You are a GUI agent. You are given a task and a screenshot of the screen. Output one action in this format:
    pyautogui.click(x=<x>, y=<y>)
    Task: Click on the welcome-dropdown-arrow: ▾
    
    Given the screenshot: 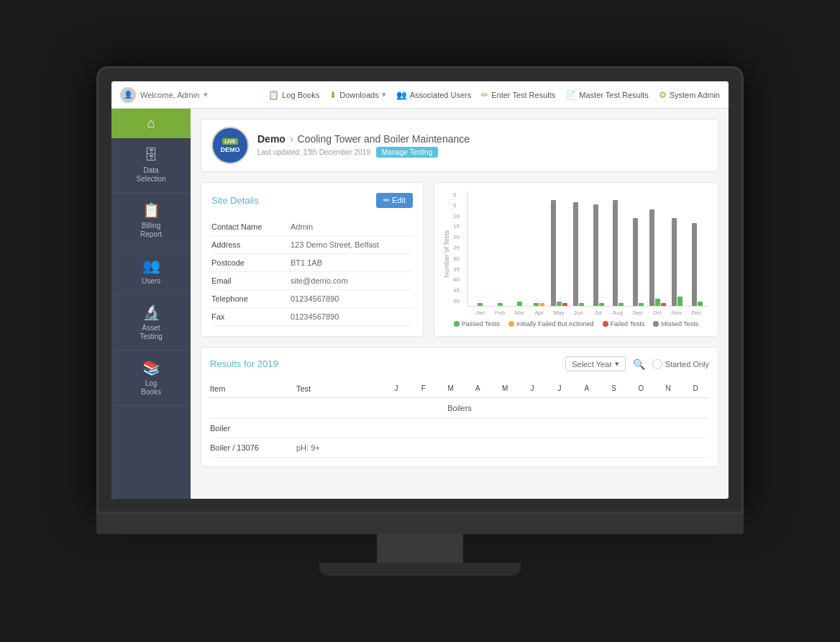 What is the action you would take?
    pyautogui.click(x=206, y=95)
    